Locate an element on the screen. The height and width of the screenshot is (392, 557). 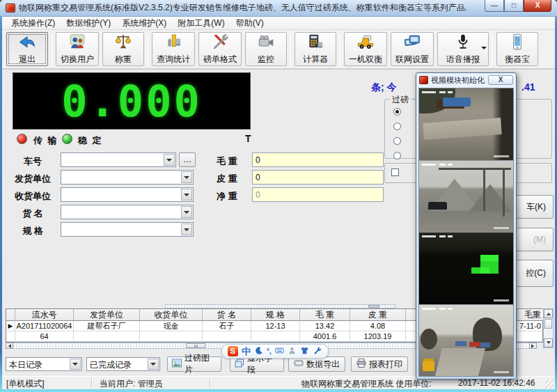
show-fields-button: 显示字段 is located at coordinates (257, 364).